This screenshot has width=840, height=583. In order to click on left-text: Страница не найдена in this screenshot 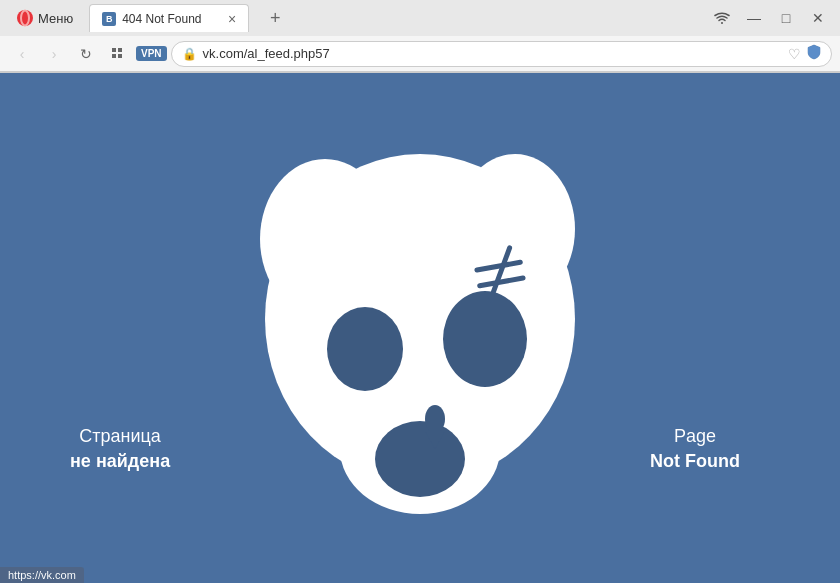, I will do `click(120, 449)`.